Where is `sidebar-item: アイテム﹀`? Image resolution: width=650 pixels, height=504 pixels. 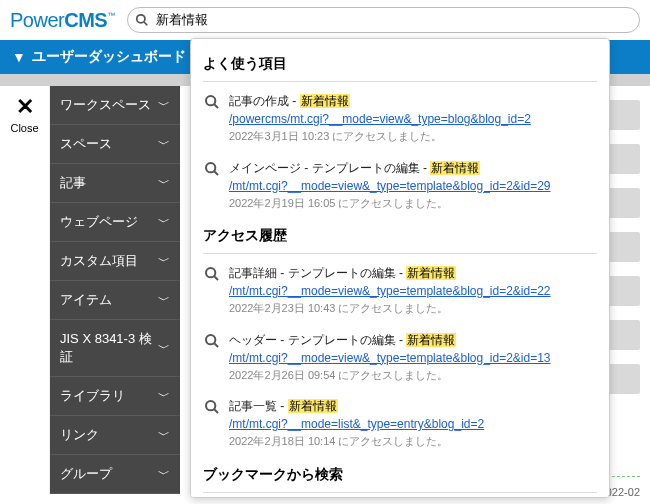
sidebar-item: アイテム﹀ is located at coordinates (115, 300).